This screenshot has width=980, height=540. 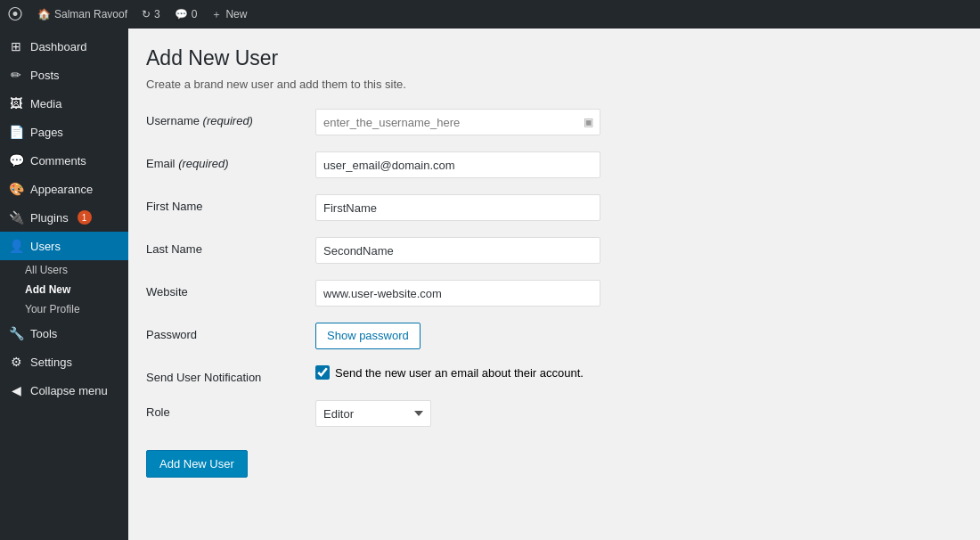 What do you see at coordinates (16, 246) in the screenshot?
I see `users-icon: 👤` at bounding box center [16, 246].